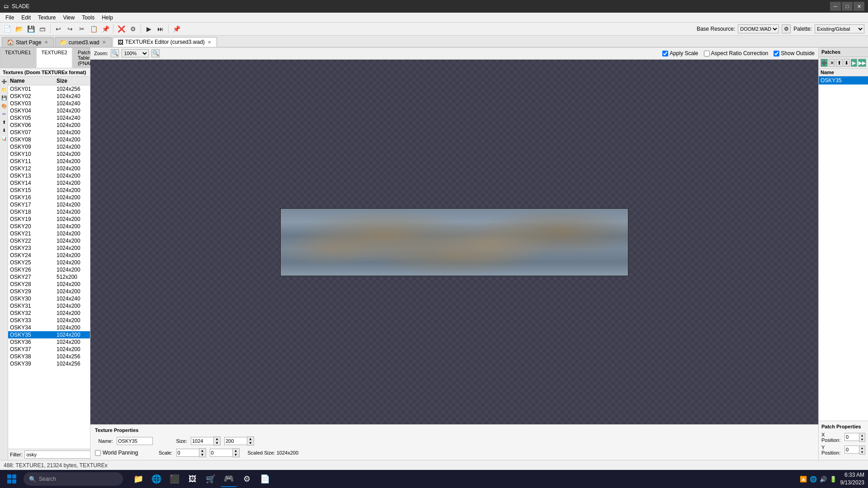  Describe the element at coordinates (176, 29) in the screenshot. I see `toolbar-bookmark: 📌` at that location.